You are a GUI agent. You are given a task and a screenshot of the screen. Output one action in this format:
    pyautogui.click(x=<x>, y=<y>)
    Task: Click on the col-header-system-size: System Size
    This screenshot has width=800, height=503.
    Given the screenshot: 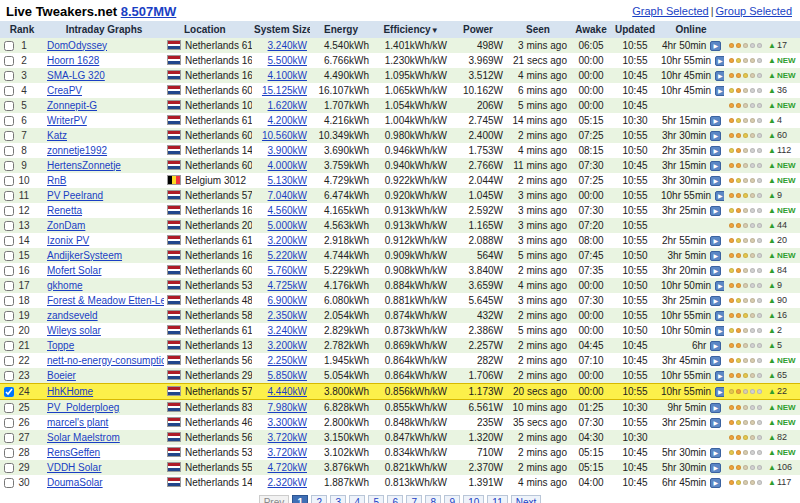 What is the action you would take?
    pyautogui.click(x=281, y=30)
    